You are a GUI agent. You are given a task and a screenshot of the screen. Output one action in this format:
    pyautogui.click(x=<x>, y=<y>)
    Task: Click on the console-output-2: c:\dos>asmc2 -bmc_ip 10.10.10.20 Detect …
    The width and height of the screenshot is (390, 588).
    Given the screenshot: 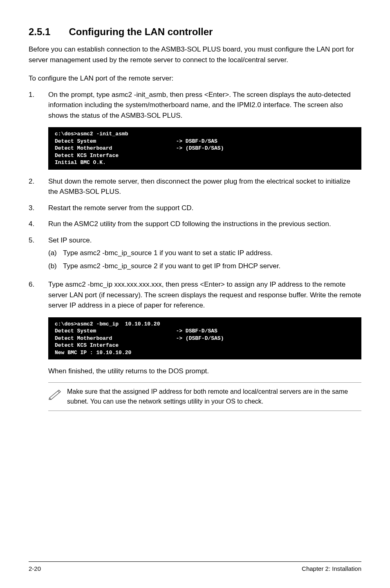 What is the action you would take?
    pyautogui.click(x=205, y=339)
    